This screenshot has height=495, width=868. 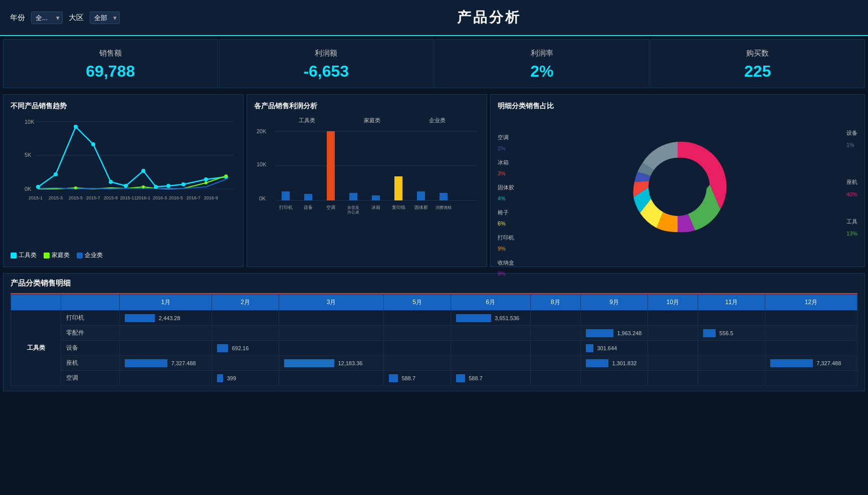 What do you see at coordinates (614, 348) in the screenshot?
I see `td-sep-equipment: 301.644` at bounding box center [614, 348].